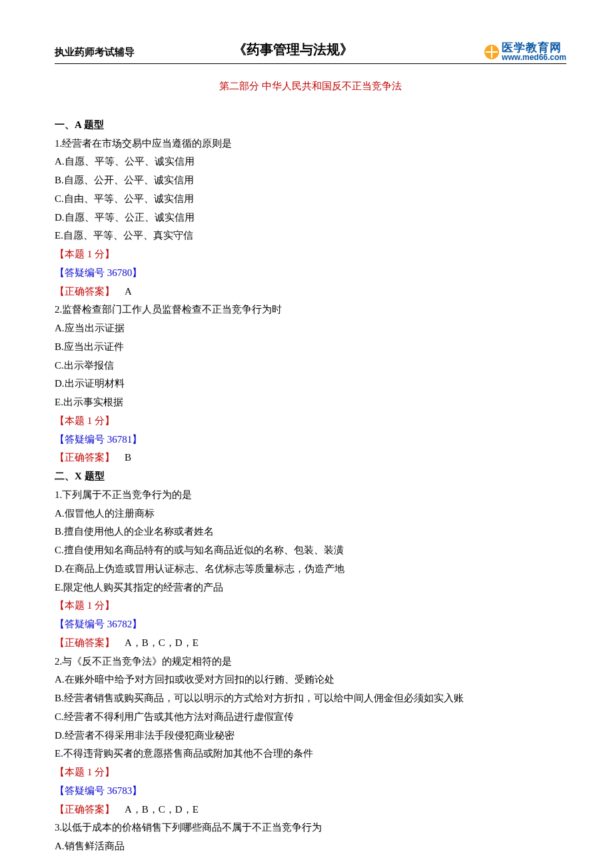 This screenshot has height=868, width=613. I want to click on q-x1-opt-d: D.在商品上伪造或冒用认证标志、名优标志等质量标志，伪造产地, so click(310, 569).